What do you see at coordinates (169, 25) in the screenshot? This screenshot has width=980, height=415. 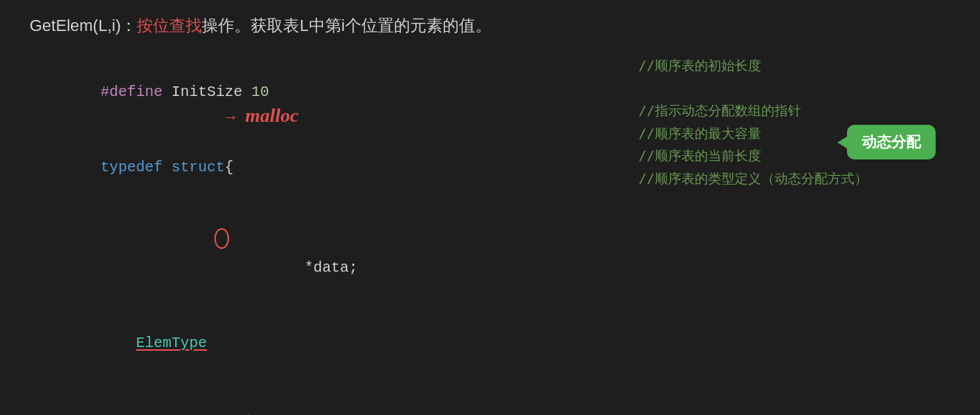 I see `title-highlight: 按位查找` at bounding box center [169, 25].